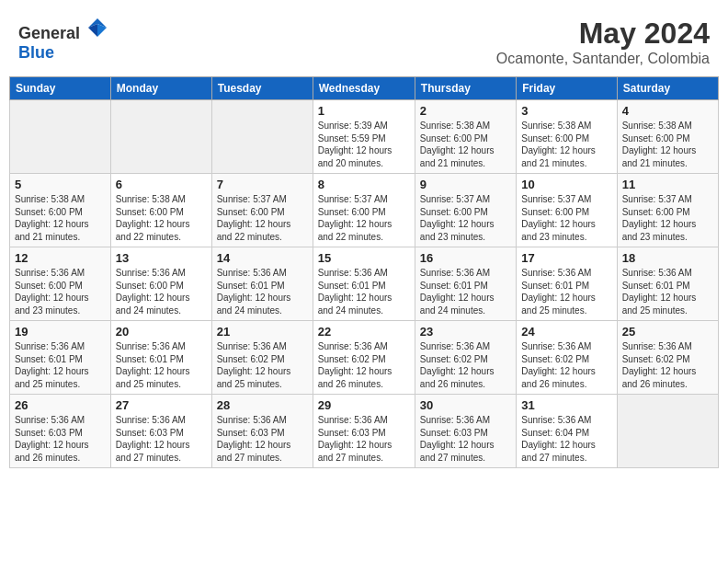 The height and width of the screenshot is (563, 728). I want to click on calendar-cell: 4Sunrise: 5:38 AM Sunset: 6:00 PM Daylig…, so click(667, 137).